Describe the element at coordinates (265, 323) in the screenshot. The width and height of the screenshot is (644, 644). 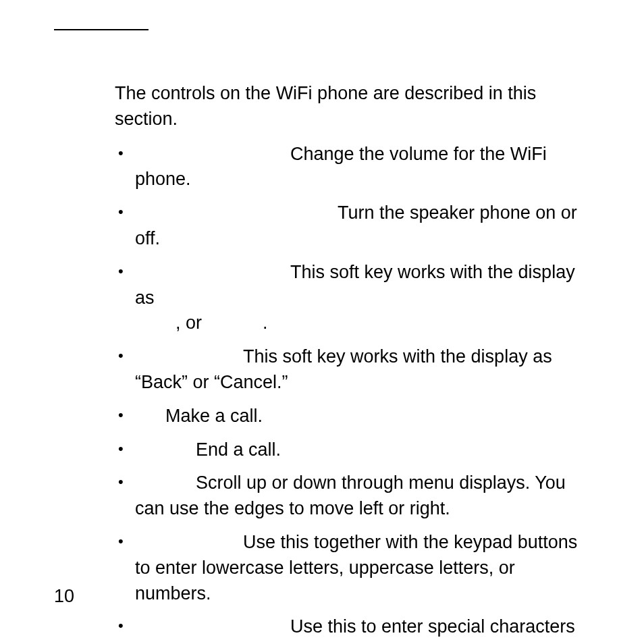
I see `item-text-period: .` at that location.